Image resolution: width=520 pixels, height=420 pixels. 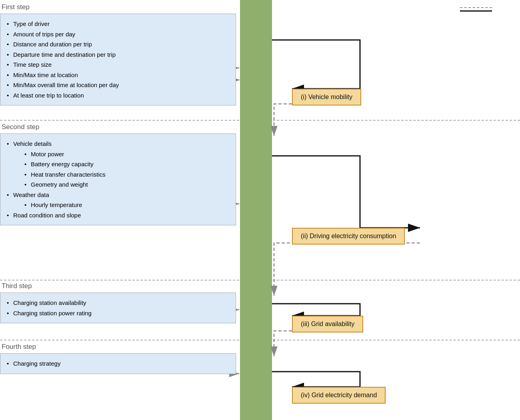 What do you see at coordinates (118, 179) in the screenshot?
I see `step-box-second: Vehicle detailsMotor powerBattery energy…` at bounding box center [118, 179].